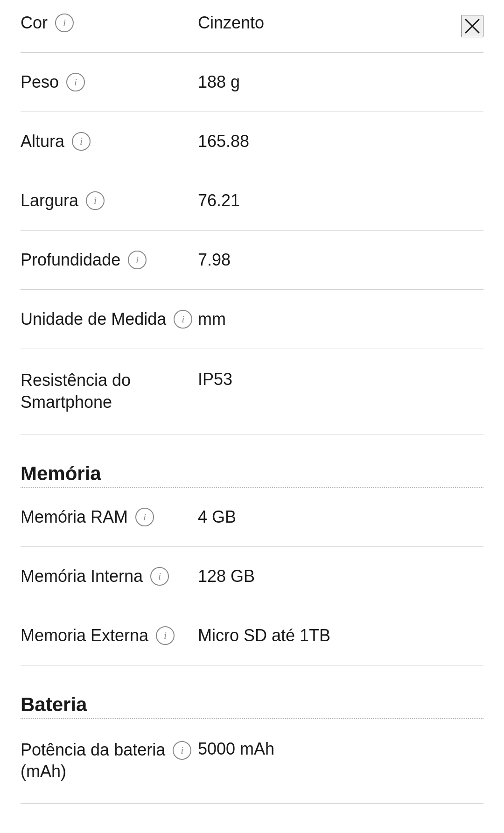 This screenshot has width=504, height=833. I want to click on spec-label-profundidade: Profundidade i, so click(109, 260).